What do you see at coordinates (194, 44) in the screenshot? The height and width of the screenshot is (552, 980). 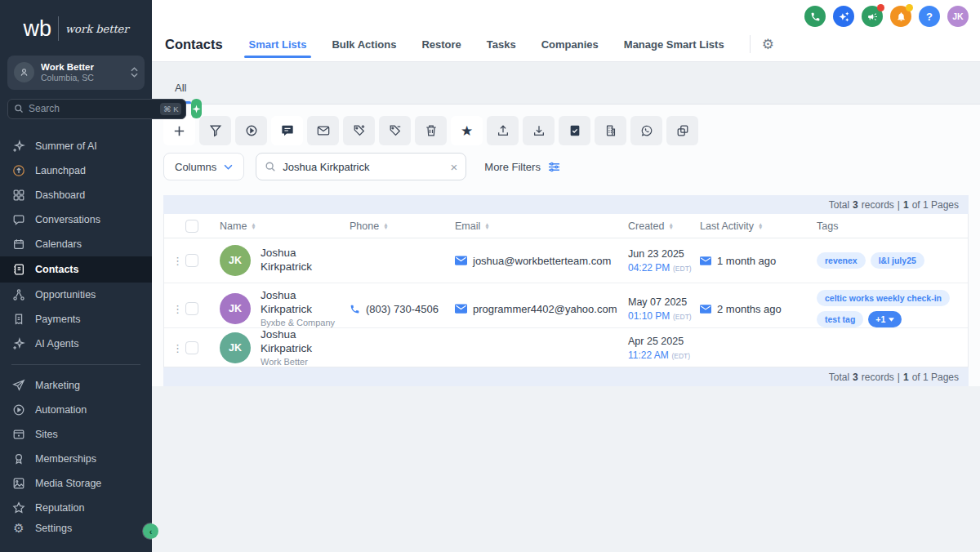 I see `page-title: Contacts` at bounding box center [194, 44].